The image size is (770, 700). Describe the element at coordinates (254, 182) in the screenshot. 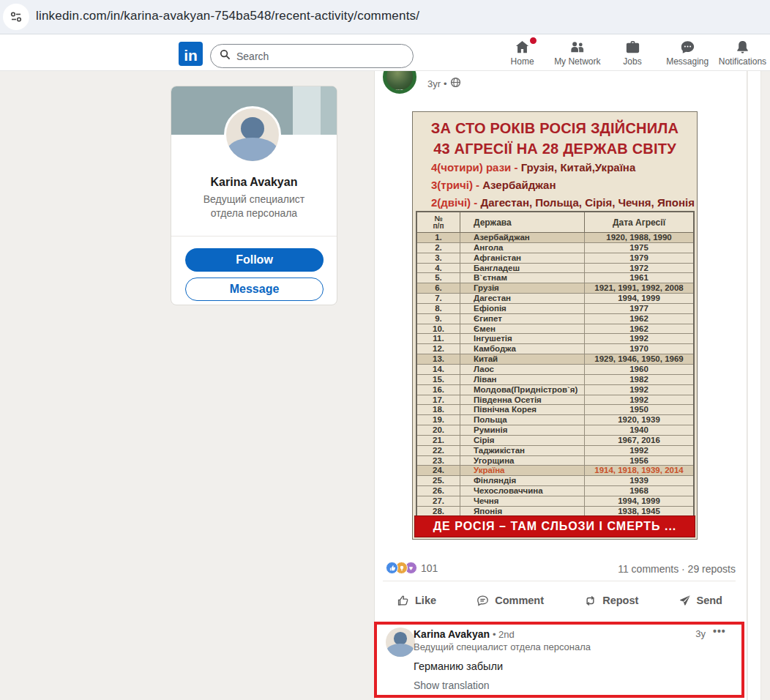

I see `profile-name: Karina Avakyan` at that location.